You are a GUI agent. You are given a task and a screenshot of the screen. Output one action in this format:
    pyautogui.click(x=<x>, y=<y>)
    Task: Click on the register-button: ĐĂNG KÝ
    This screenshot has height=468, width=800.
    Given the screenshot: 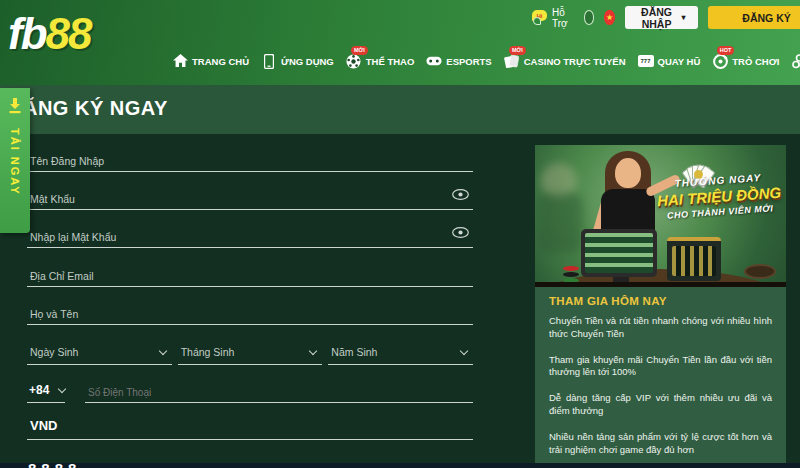 What is the action you would take?
    pyautogui.click(x=754, y=18)
    